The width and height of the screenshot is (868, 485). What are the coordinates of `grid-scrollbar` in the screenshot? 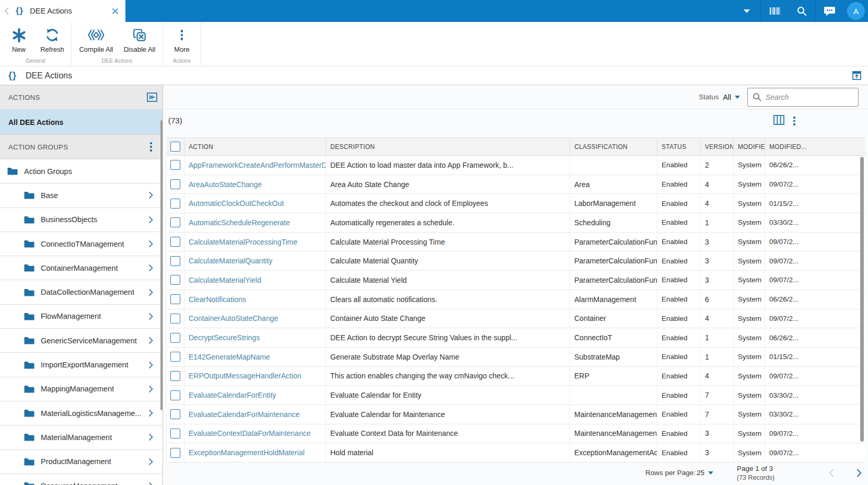 It's located at (862, 299).